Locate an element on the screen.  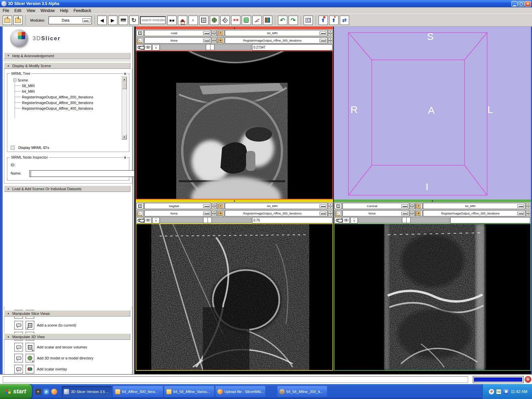
tree-node: RegisterImageOutput_Affine_300_Iteration… is located at coordinates (66, 102).